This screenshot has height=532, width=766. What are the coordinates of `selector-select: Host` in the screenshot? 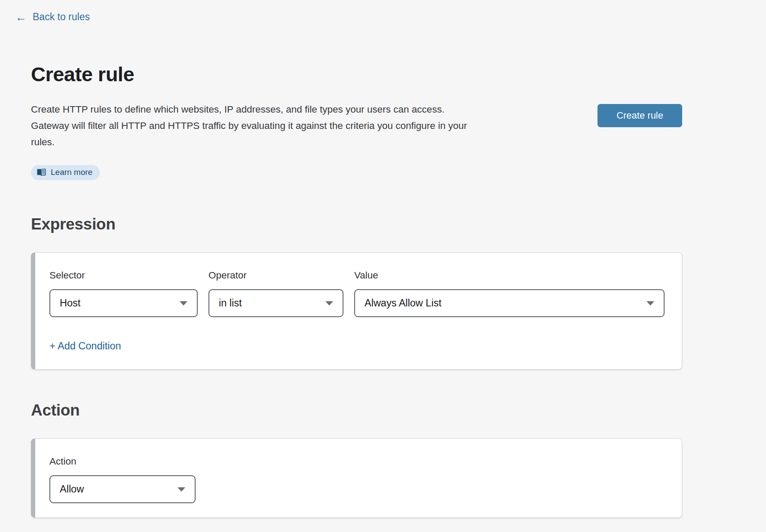 It's located at (124, 303).